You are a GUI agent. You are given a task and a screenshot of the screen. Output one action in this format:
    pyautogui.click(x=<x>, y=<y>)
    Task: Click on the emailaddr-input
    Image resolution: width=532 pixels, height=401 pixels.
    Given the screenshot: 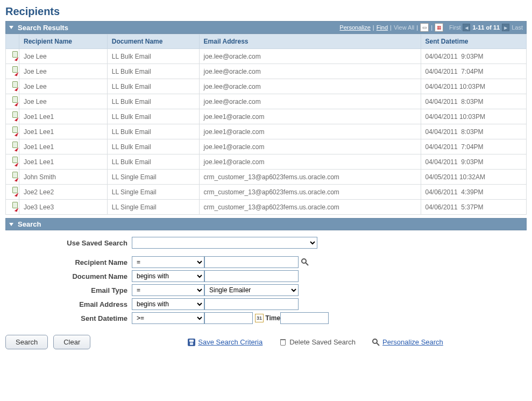 What is the action you would take?
    pyautogui.click(x=252, y=304)
    